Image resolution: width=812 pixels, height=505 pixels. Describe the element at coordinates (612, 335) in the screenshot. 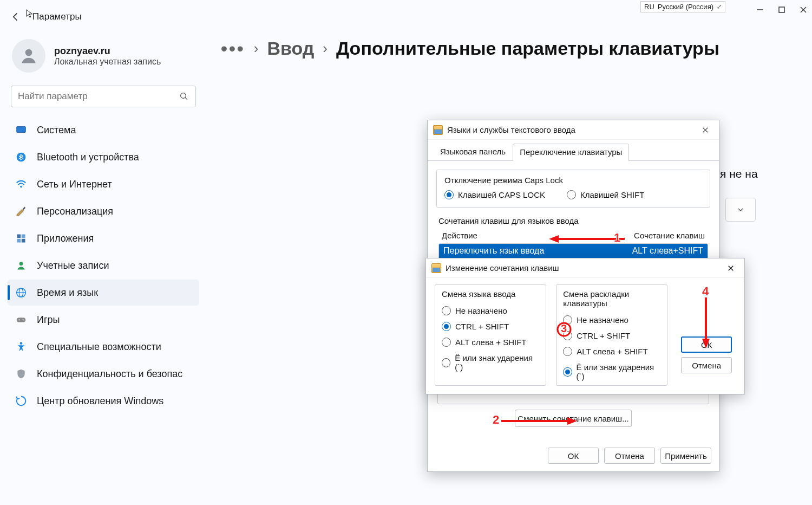

I see `keyboard-layout-group: Смена раскладки клавиатуры Не назначено …` at that location.